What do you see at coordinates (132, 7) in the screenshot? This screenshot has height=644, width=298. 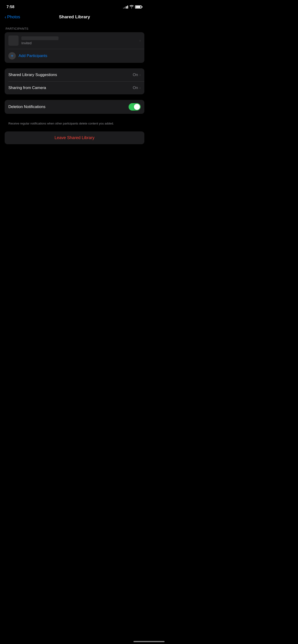 I see `wifi-icon` at bounding box center [132, 7].